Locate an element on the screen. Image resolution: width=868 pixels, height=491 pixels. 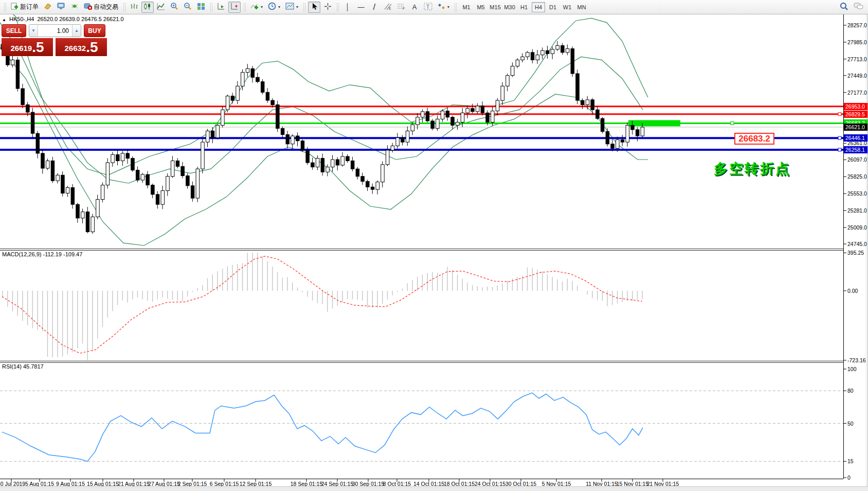
price-line-tag: 26829.5 is located at coordinates (856, 114).